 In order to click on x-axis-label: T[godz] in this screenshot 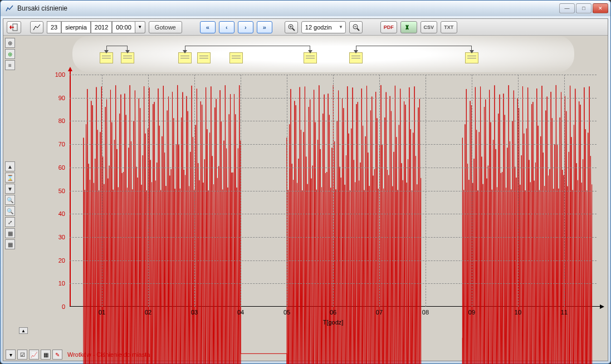, I will do `click(333, 322)`.